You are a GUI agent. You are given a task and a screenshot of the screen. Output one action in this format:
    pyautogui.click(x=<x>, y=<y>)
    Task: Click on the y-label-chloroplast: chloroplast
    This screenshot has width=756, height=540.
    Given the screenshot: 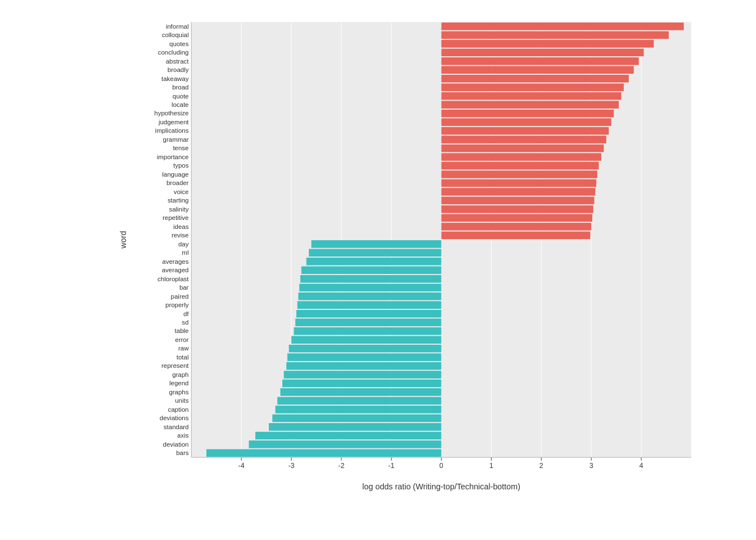 What is the action you would take?
    pyautogui.click(x=173, y=279)
    